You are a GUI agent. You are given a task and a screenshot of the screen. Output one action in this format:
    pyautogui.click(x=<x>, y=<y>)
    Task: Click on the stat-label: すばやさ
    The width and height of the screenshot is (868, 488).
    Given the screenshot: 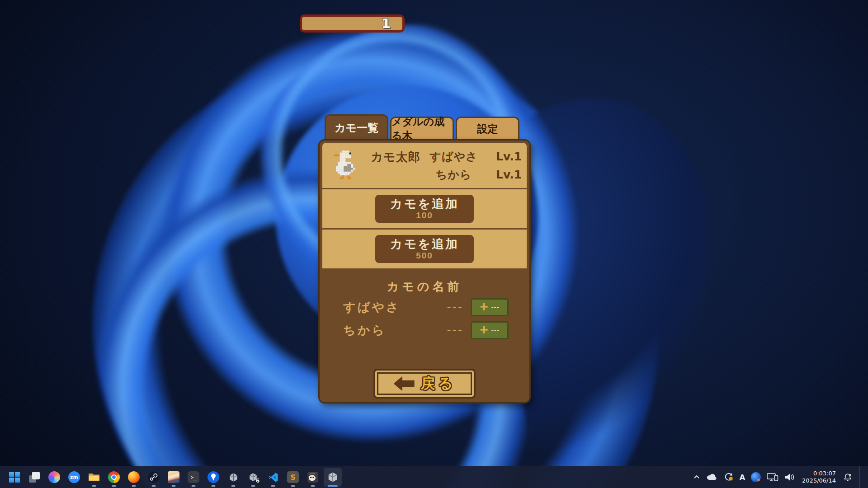 What is the action you would take?
    pyautogui.click(x=454, y=156)
    